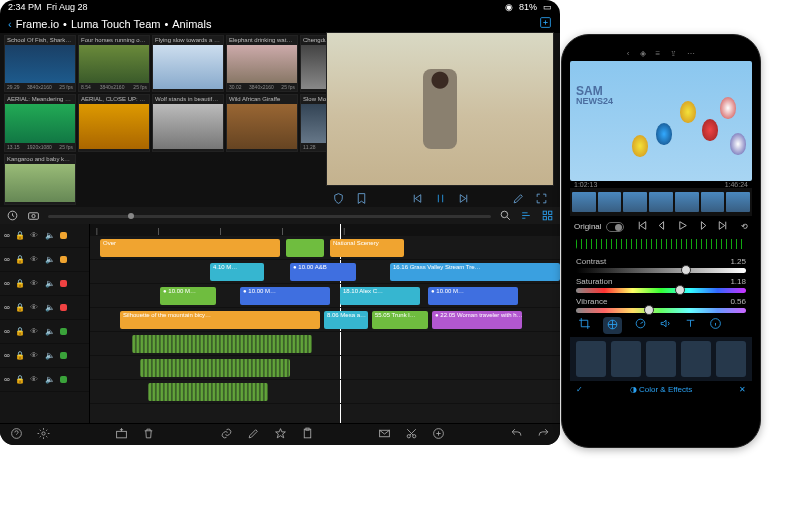  I want to click on play-icon, so click(682, 226).